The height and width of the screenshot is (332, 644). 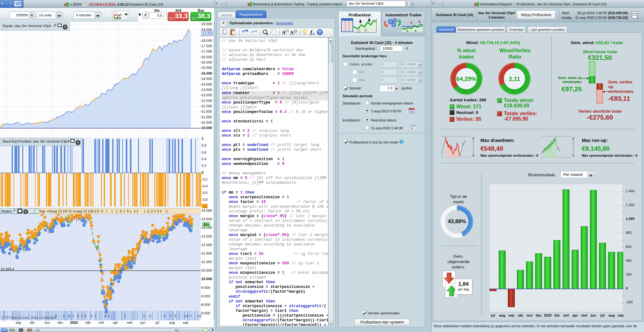 I want to click on svg-text: 3,4, so click(x=186, y=316).